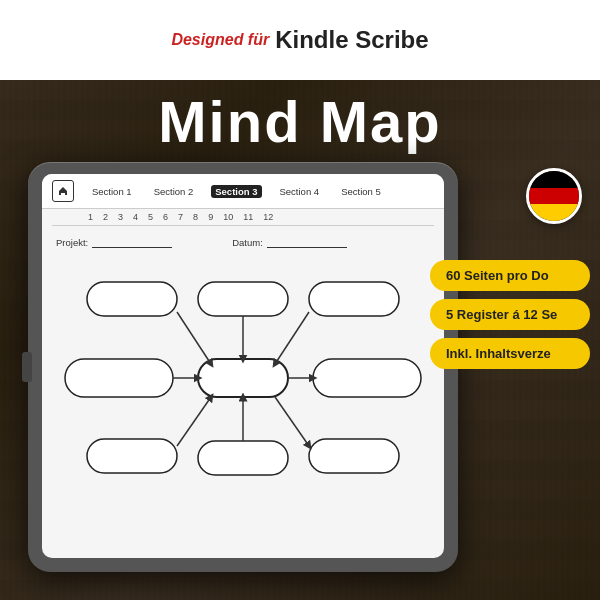 Image resolution: width=600 pixels, height=600 pixels. I want to click on page-num-7: 7, so click(180, 217).